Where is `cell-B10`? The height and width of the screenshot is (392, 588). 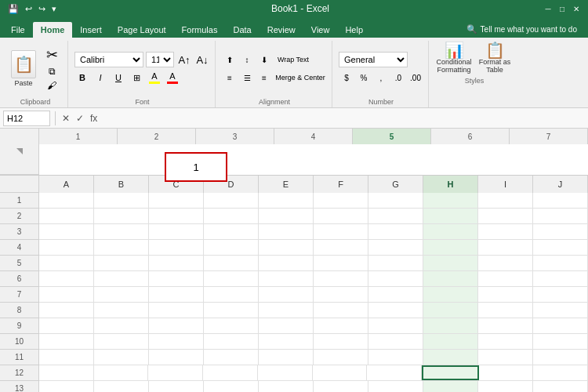
cell-B10 is located at coordinates (122, 342).